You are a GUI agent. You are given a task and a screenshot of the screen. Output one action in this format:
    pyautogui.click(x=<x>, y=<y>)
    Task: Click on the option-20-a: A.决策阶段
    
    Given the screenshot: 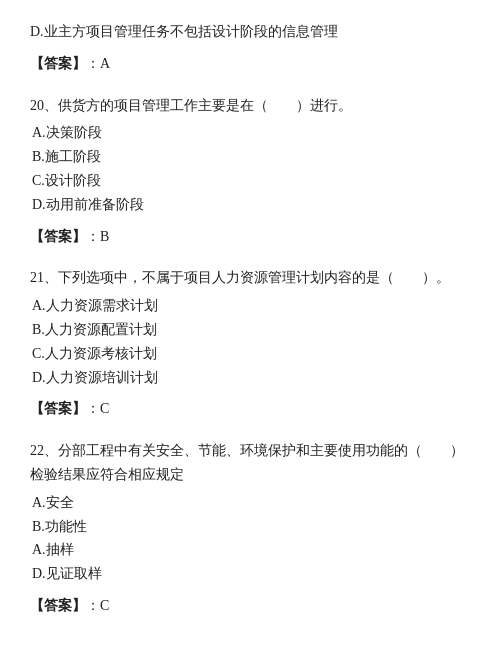 What is the action you would take?
    pyautogui.click(x=251, y=133)
    